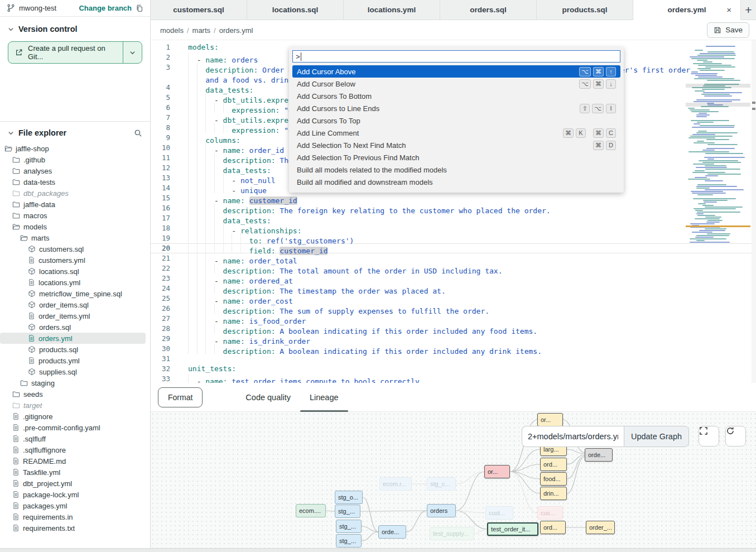 Image resolution: width=756 pixels, height=552 pixels. What do you see at coordinates (73, 204) in the screenshot?
I see `file-tree-item: jaffle-data` at bounding box center [73, 204].